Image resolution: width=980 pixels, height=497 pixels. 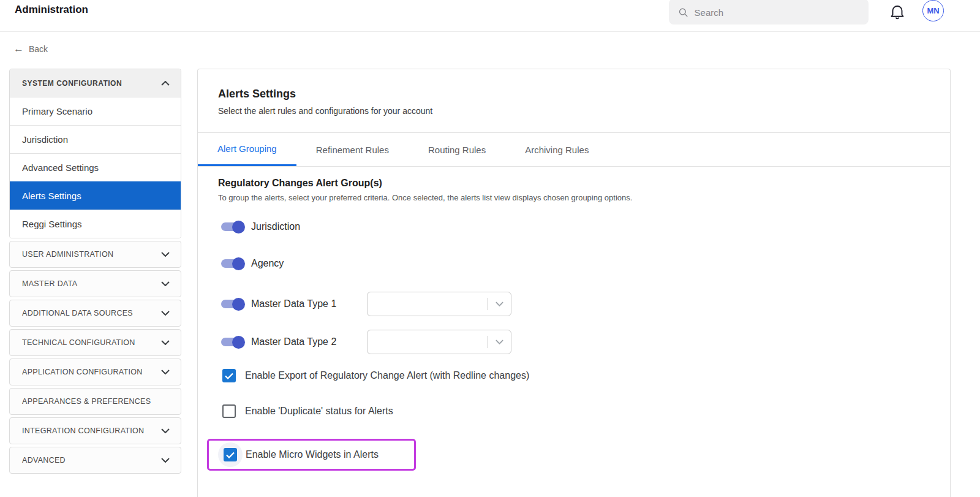 What do you see at coordinates (82, 372) in the screenshot?
I see `sidebar-section-label: APPLICATION CONFIGURATION` at bounding box center [82, 372].